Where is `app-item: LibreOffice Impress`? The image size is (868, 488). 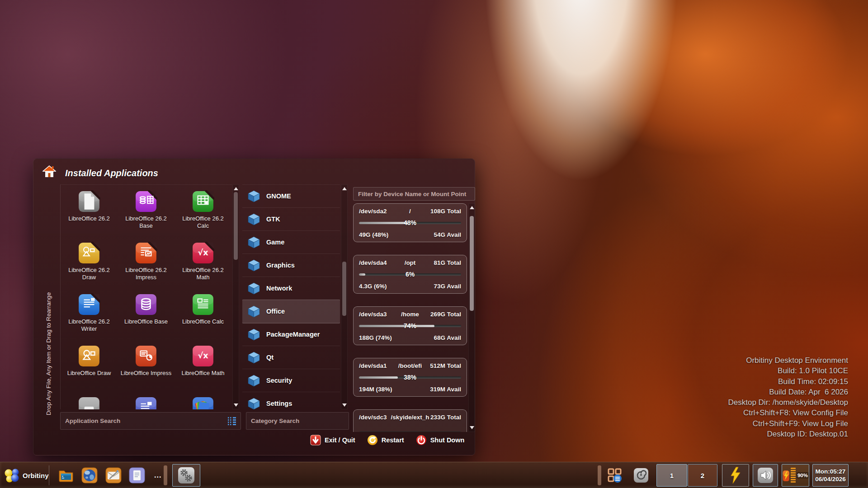 app-item: LibreOffice Impress is located at coordinates (146, 365).